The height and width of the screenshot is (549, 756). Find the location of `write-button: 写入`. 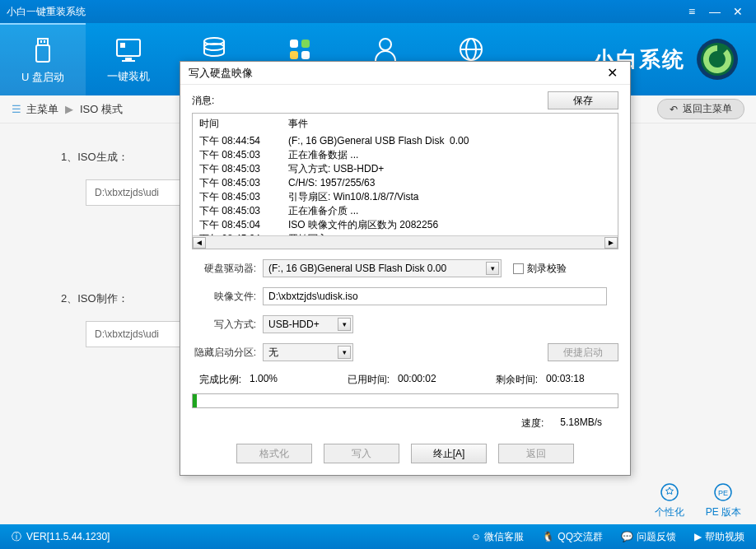

write-button: 写入 is located at coordinates (362, 454).